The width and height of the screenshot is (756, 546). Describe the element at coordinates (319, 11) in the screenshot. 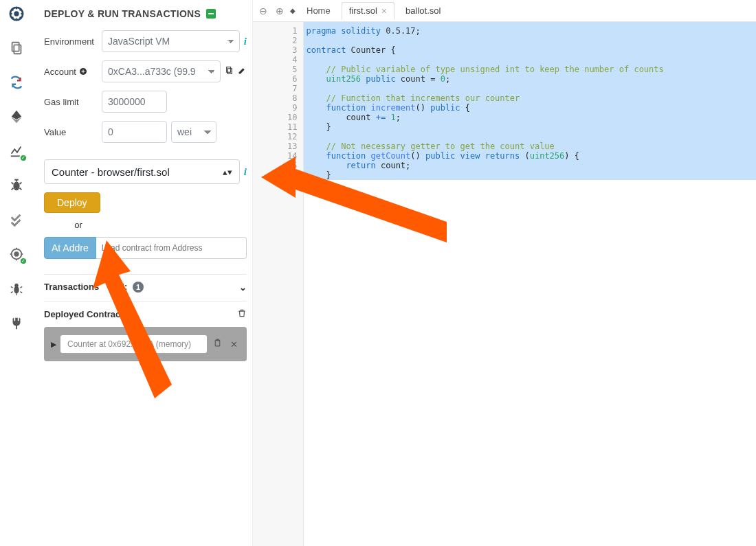

I see `tab-home: Home` at that location.